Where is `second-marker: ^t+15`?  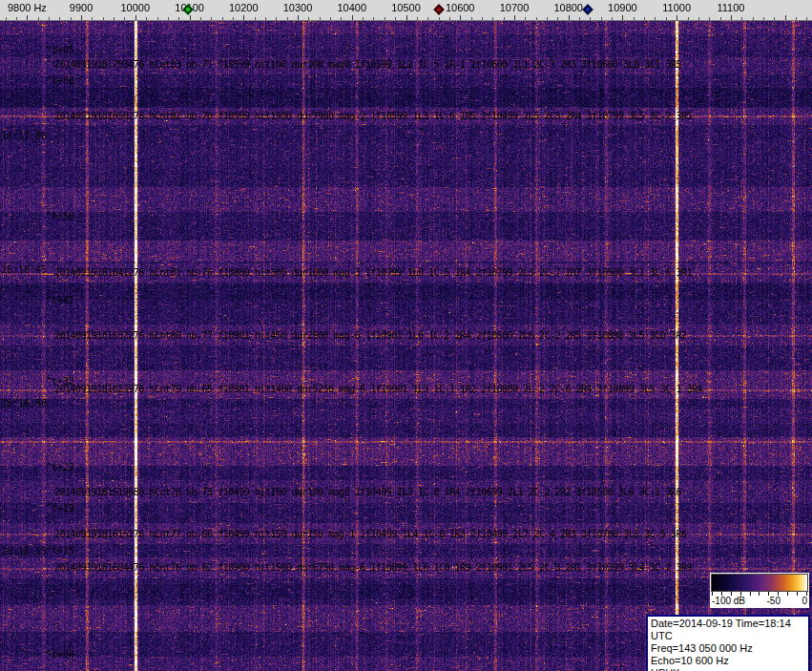 second-marker: ^t+15 is located at coordinates (60, 550).